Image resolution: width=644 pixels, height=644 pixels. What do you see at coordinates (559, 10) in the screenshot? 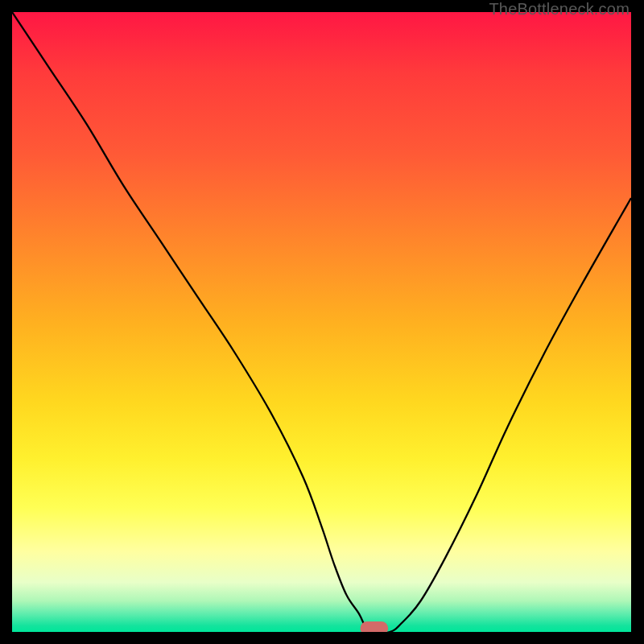
I see `watermark-text: TheBottleneck.com` at bounding box center [559, 10].